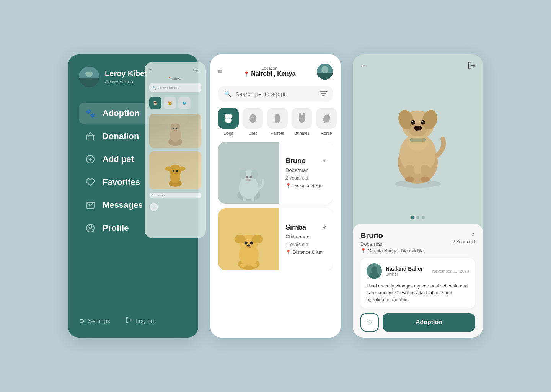  What do you see at coordinates (253, 122) in the screenshot?
I see `cat-cats: Cats` at bounding box center [253, 122].